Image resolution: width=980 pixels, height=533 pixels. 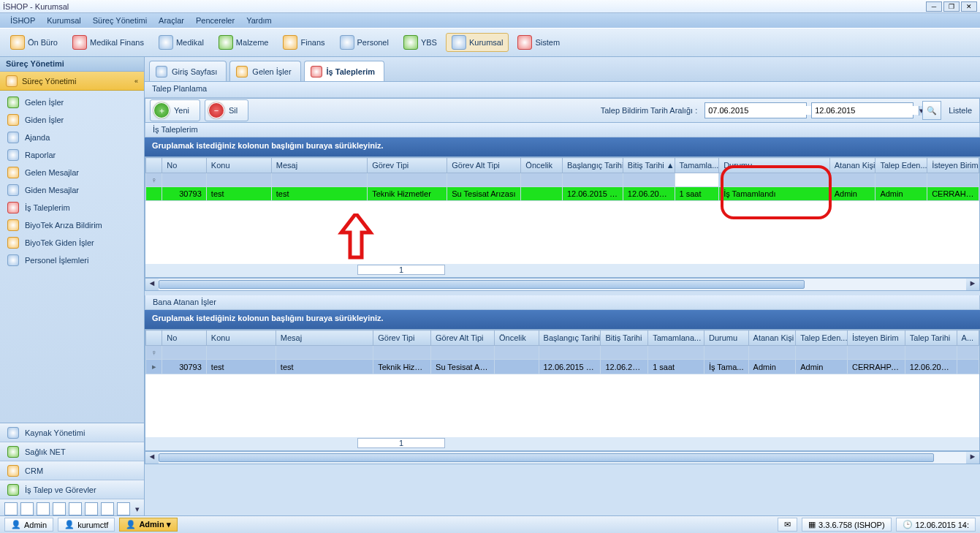 I want to click on grid2-page: 1, so click(x=401, y=443).